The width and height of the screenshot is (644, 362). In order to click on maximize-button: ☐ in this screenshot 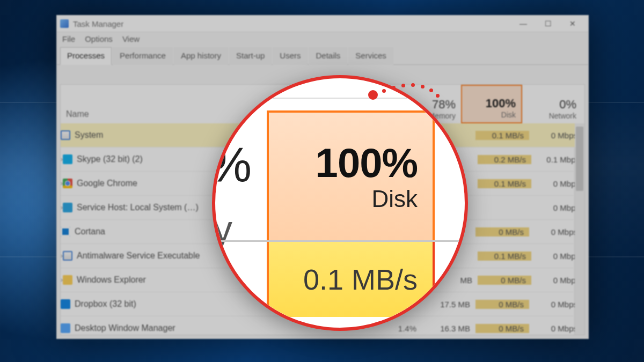, I will do `click(548, 24)`.